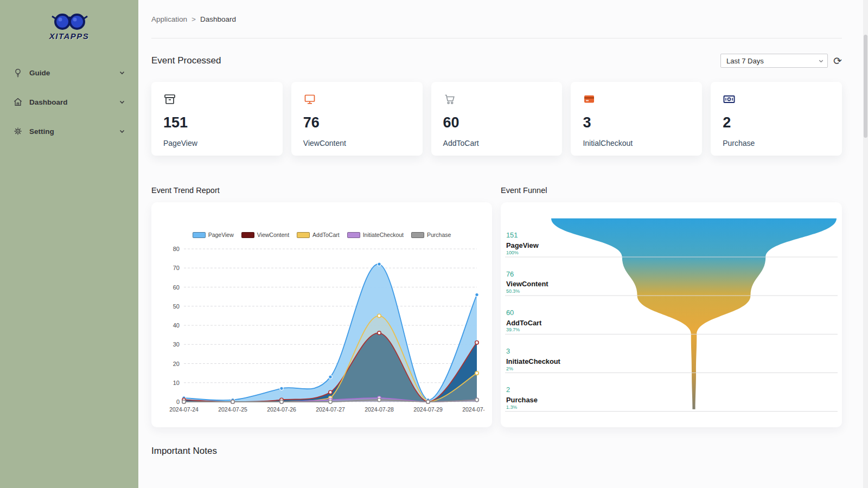 The image size is (868, 488). What do you see at coordinates (513, 330) in the screenshot?
I see `svg-text: 39.7%` at bounding box center [513, 330].